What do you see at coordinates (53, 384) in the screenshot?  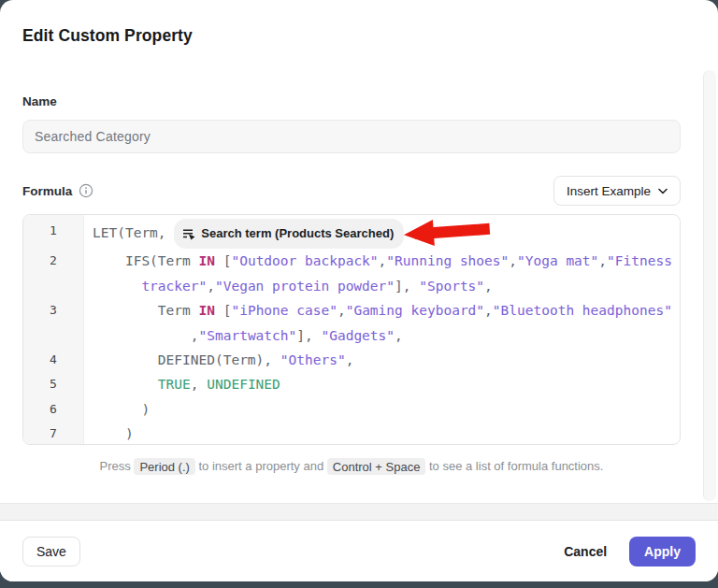 I see `line-number: 5` at bounding box center [53, 384].